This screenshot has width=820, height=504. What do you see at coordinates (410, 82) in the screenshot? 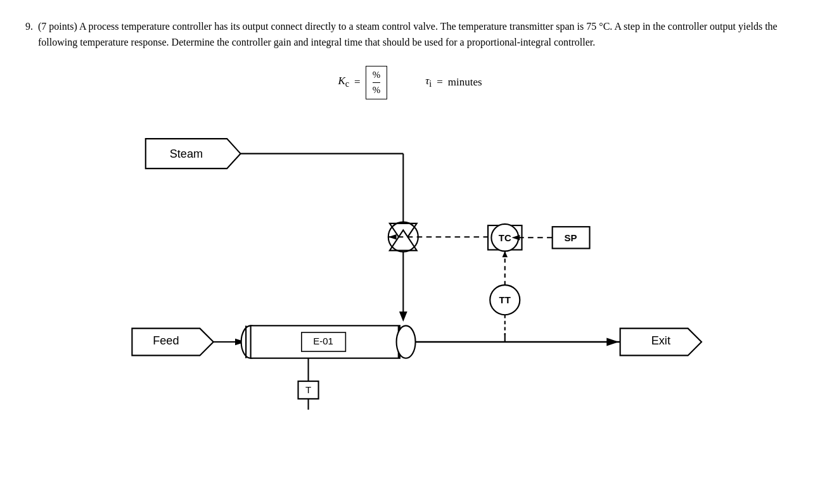
I see `formula-row: Kc = % % τi = minutes` at bounding box center [410, 82].